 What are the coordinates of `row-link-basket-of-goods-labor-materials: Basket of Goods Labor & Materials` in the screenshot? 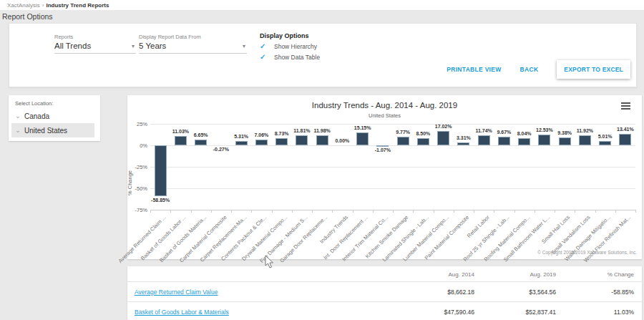 It's located at (182, 312).